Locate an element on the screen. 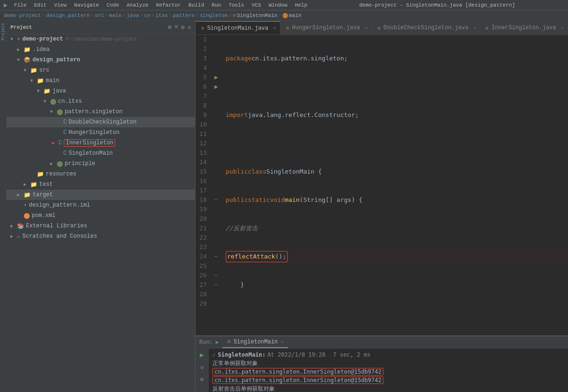 Image resolution: width=568 pixels, height=392 pixels. menu-help: Help is located at coordinates (301, 5).